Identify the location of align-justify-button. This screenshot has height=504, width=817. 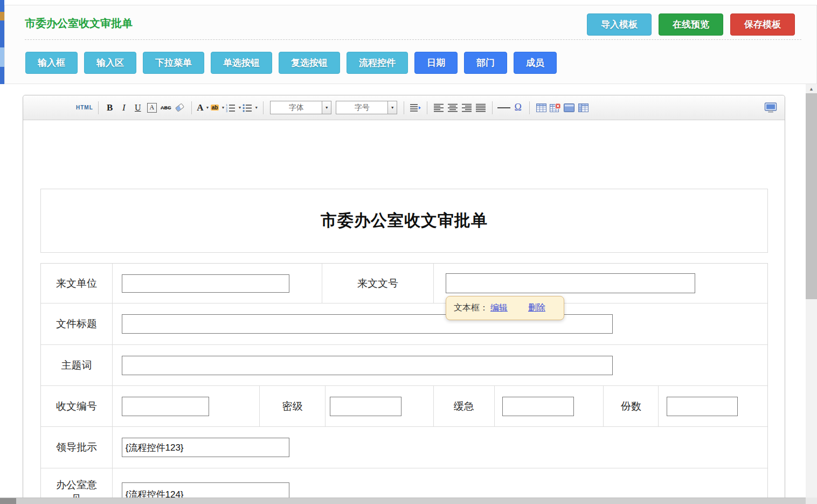
(481, 108).